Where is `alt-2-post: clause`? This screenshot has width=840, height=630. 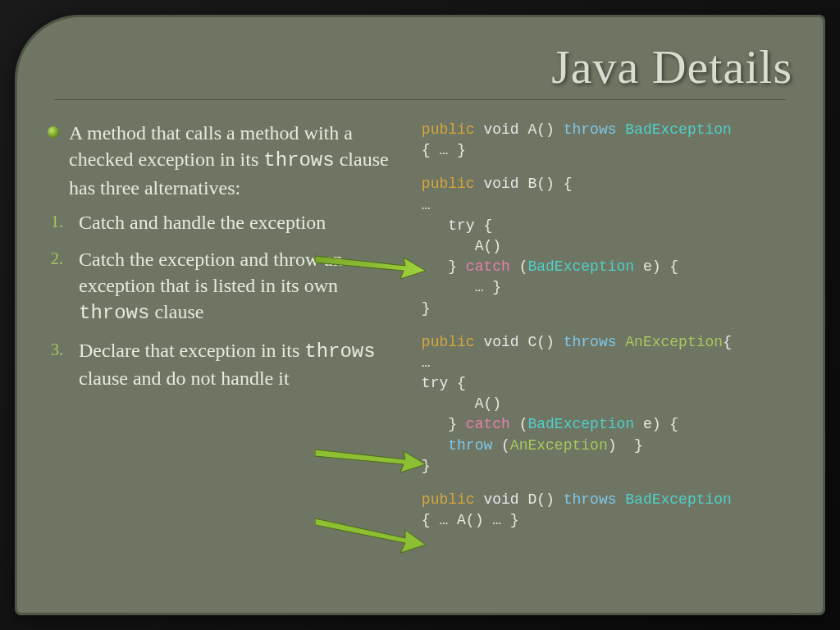 alt-2-post: clause is located at coordinates (176, 312).